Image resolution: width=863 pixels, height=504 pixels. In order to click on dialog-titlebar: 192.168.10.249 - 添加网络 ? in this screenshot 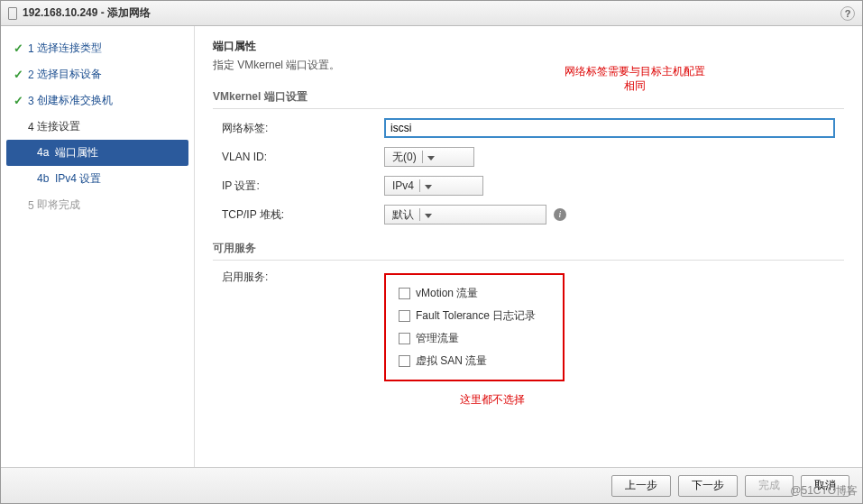, I will do `click(431, 14)`.